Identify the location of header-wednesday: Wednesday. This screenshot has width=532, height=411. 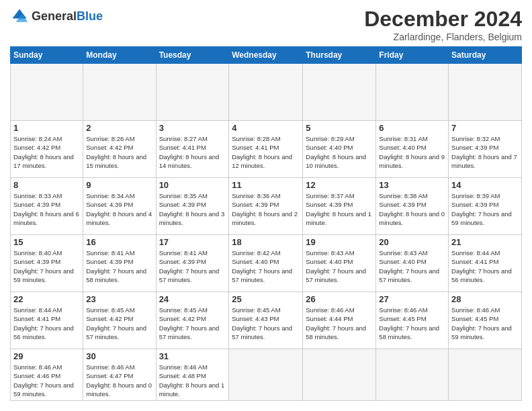
(266, 55).